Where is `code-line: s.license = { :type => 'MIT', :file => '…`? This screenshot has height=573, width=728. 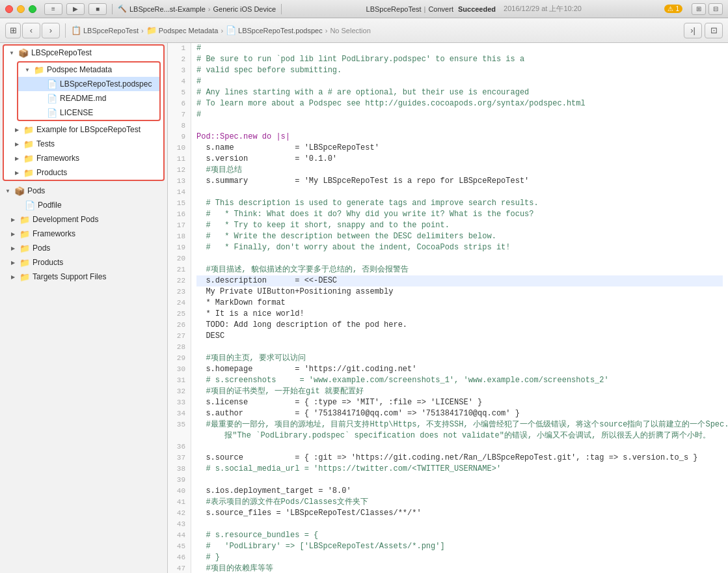 code-line: s.license = { :type => 'MIT', :file => '… is located at coordinates (459, 402).